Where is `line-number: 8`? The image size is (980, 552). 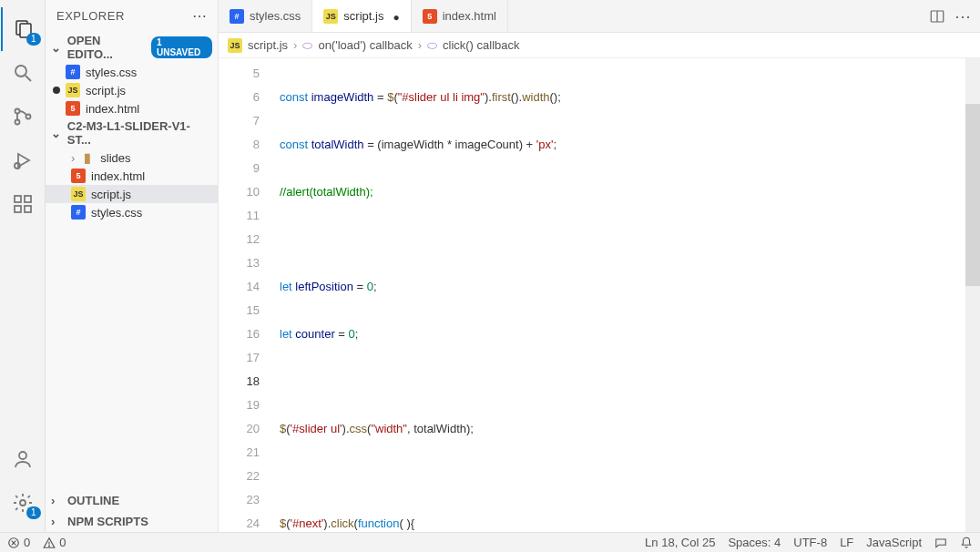 line-number: 8 is located at coordinates (239, 145).